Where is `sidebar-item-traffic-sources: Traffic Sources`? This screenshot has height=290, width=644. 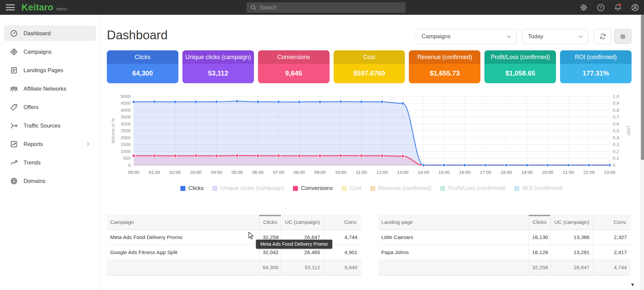 sidebar-item-traffic-sources: Traffic Sources is located at coordinates (50, 126).